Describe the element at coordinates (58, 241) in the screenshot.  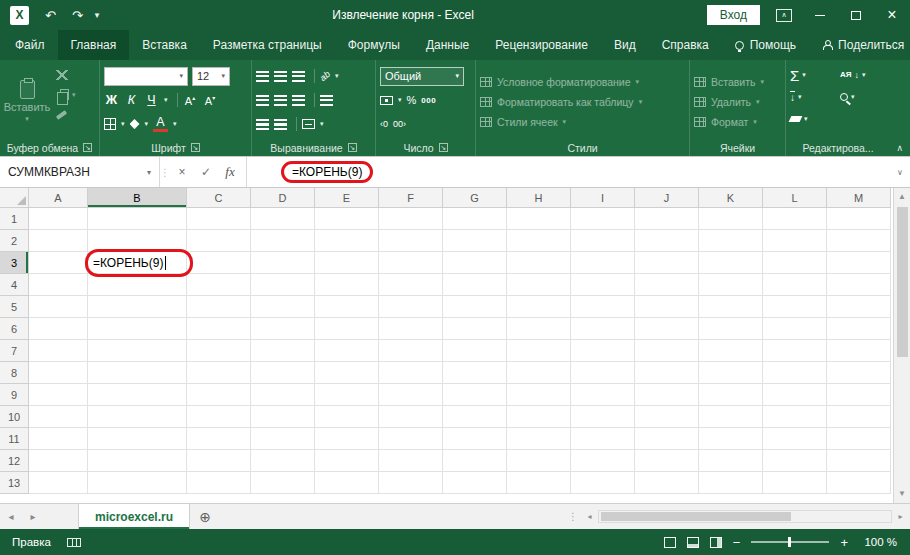
I see `cell-A2` at that location.